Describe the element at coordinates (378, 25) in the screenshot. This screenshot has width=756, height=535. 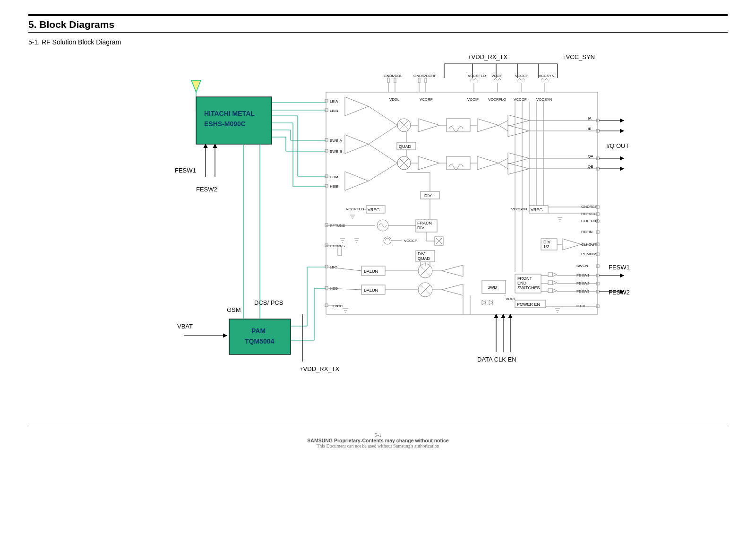
I see `section-title: 5. Block Diagrams` at that location.